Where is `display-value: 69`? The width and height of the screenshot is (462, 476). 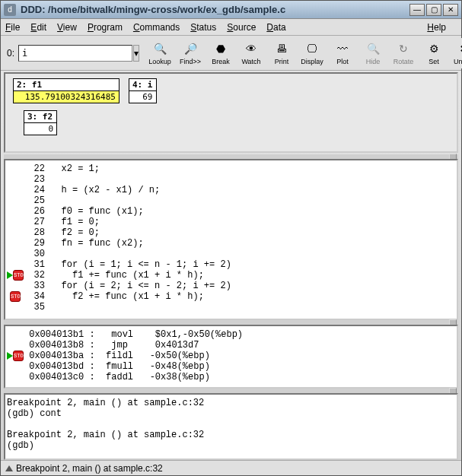
display-value: 69 is located at coordinates (143, 97).